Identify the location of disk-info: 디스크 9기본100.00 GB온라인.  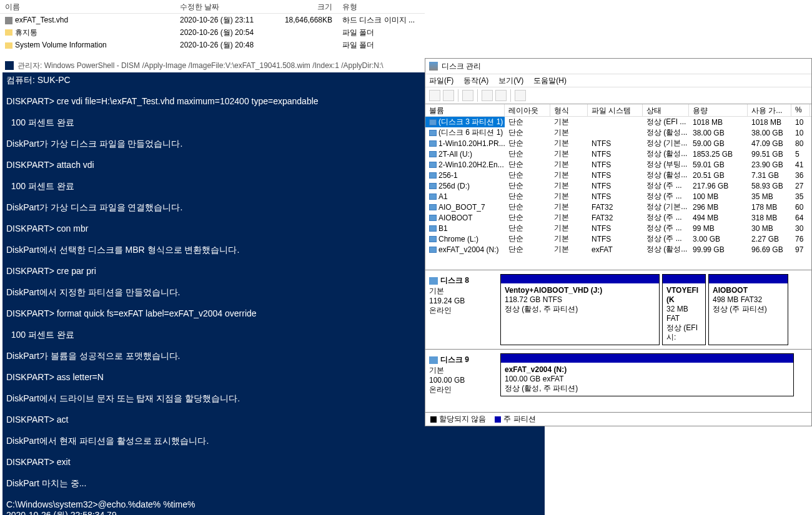
(463, 375).